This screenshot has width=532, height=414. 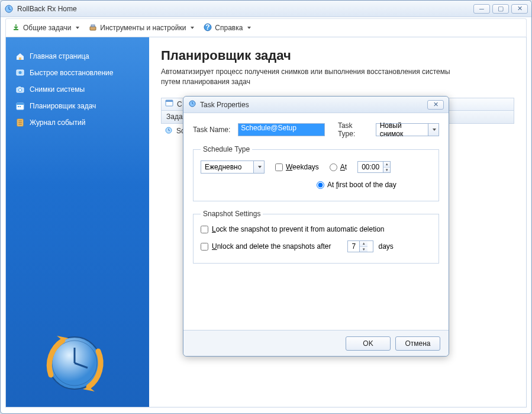 I want to click on sidebar-item-label: Журнал событий, so click(x=57, y=123).